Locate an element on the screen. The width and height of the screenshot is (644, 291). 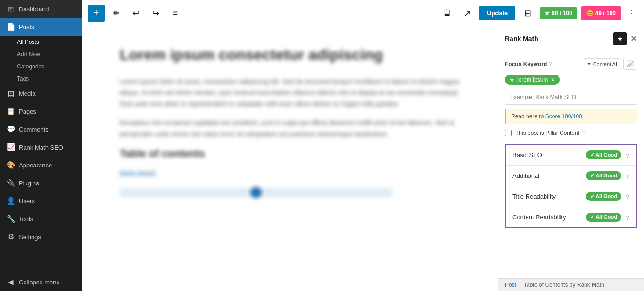
content-readability-badge: ✓ All Good is located at coordinates (603, 217).